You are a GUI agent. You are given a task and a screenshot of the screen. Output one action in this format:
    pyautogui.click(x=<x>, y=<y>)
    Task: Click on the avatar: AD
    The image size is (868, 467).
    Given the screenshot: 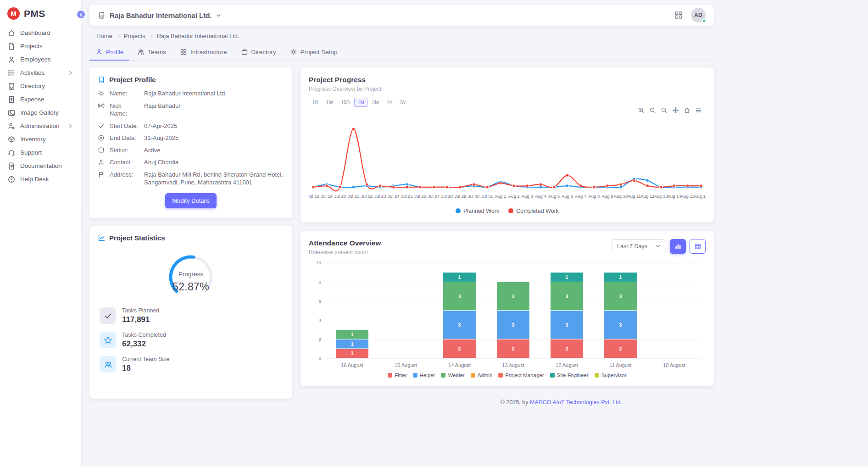 What is the action you would take?
    pyautogui.click(x=698, y=15)
    